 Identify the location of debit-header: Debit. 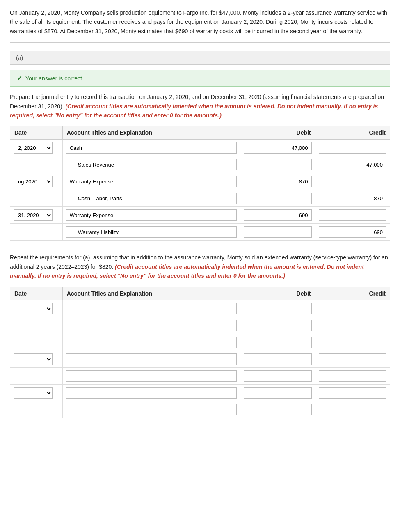
(278, 133).